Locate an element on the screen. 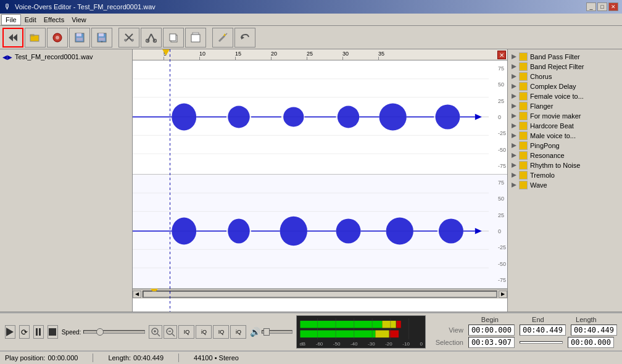  window-title: Voice-Overs Editor - Test_FM_record0001.… is located at coordinates (85, 7).